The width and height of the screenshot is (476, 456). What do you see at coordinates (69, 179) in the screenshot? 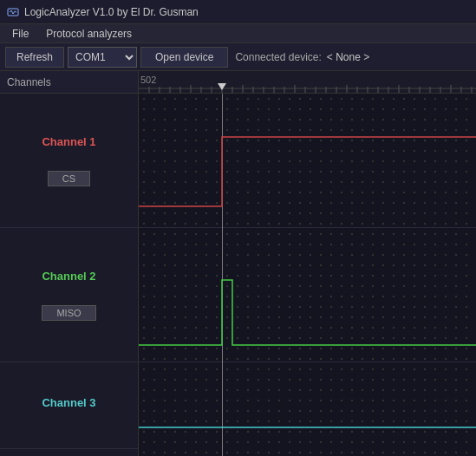
I see `channel-1-tag: CS` at bounding box center [69, 179].